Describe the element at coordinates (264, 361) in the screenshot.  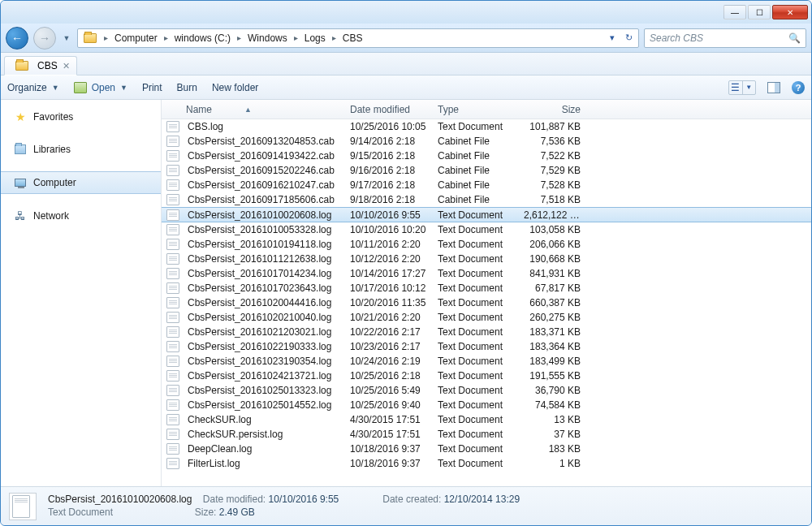
I see `file-name: CbsPersist_20161023190354.log` at that location.